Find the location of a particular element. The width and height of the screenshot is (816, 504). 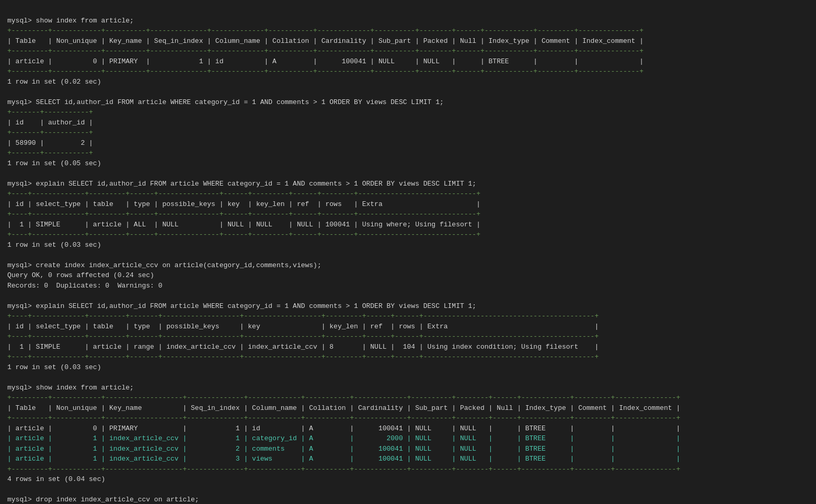

terminal-line: | article | 1 | index_article_ccv | 1 | … is located at coordinates (408, 439).